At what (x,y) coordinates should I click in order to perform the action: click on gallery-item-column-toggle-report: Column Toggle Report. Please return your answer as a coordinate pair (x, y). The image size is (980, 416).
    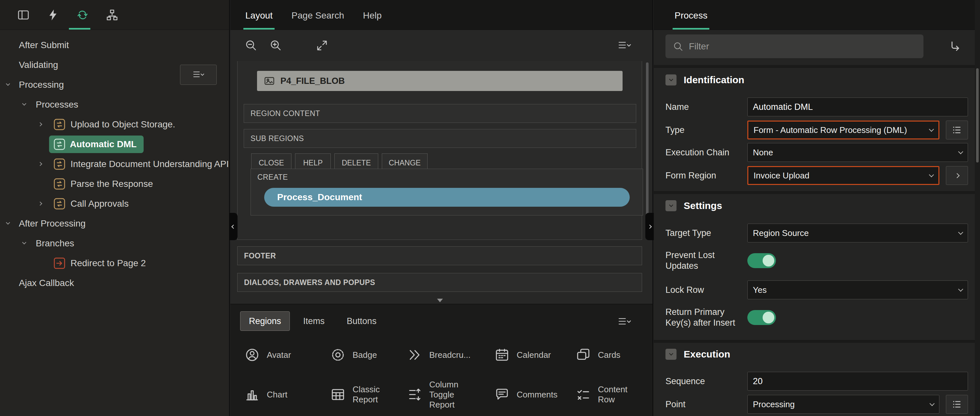
    Looking at the image, I should click on (440, 394).